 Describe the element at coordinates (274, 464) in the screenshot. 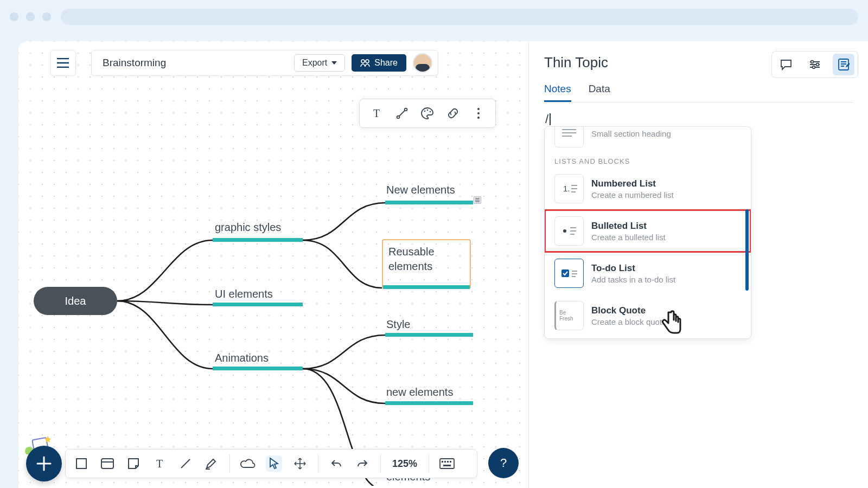

I see `pointer-tool-icon` at that location.